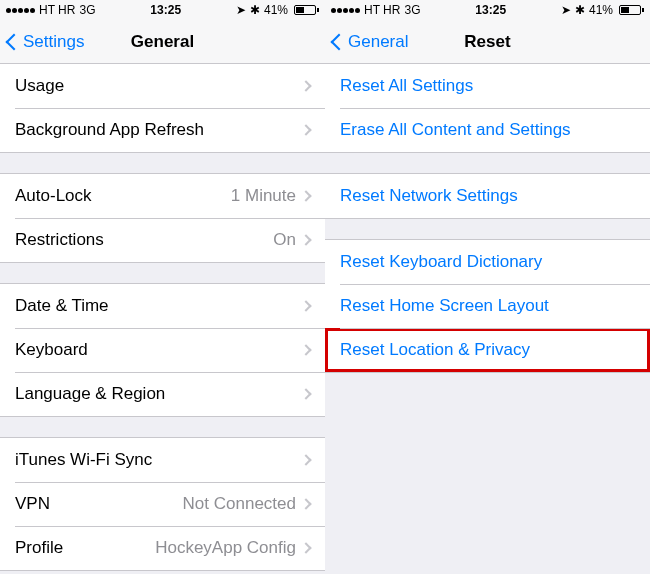  I want to click on row-keyboard: Keyboard, so click(162, 350).